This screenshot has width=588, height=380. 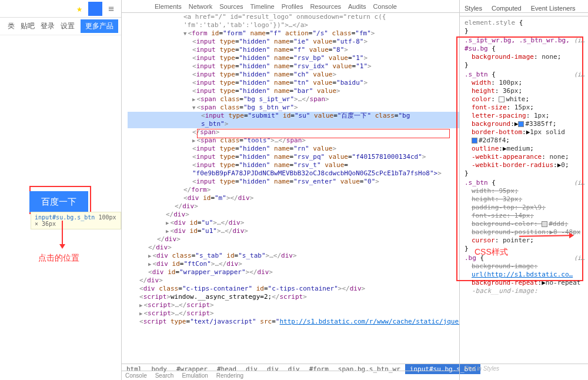 What do you see at coordinates (293, 42) in the screenshot?
I see `dom-line: <input type="hidden" name="ie" value="ut…` at bounding box center [293, 42].